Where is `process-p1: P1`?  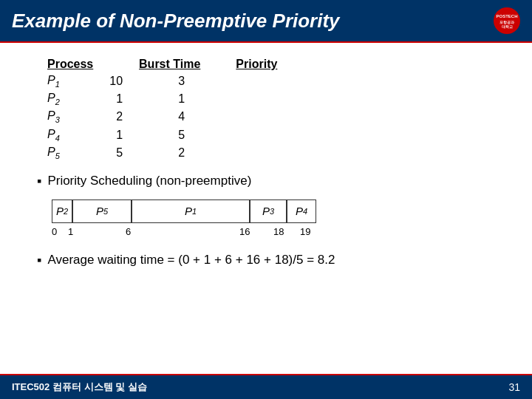 process-p1: P1 is located at coordinates (75, 81).